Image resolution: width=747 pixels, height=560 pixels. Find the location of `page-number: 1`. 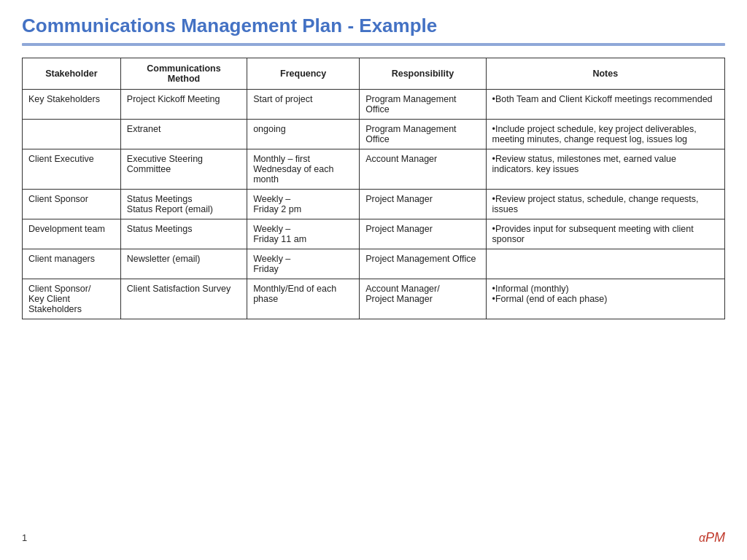

page-number: 1 is located at coordinates (25, 538).